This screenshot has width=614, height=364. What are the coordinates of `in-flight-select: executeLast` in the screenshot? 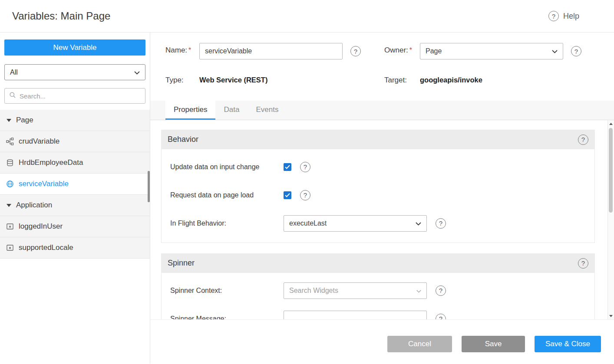 It's located at (355, 223).